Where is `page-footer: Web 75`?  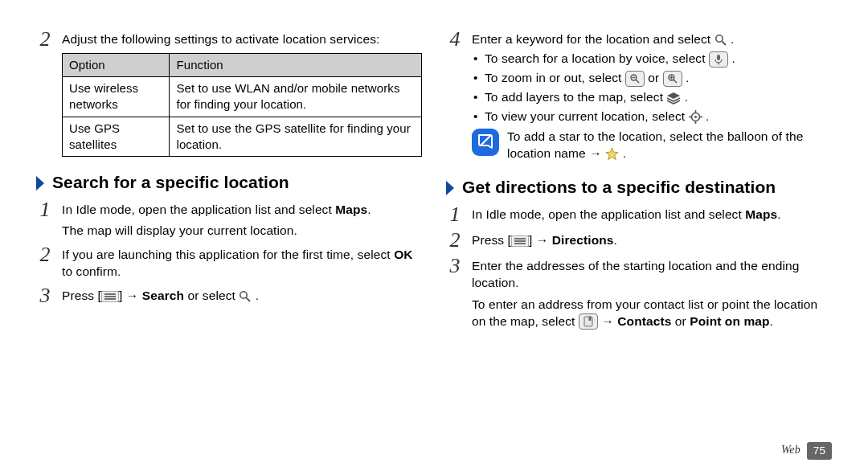 page-footer: Web 75 is located at coordinates (807, 451).